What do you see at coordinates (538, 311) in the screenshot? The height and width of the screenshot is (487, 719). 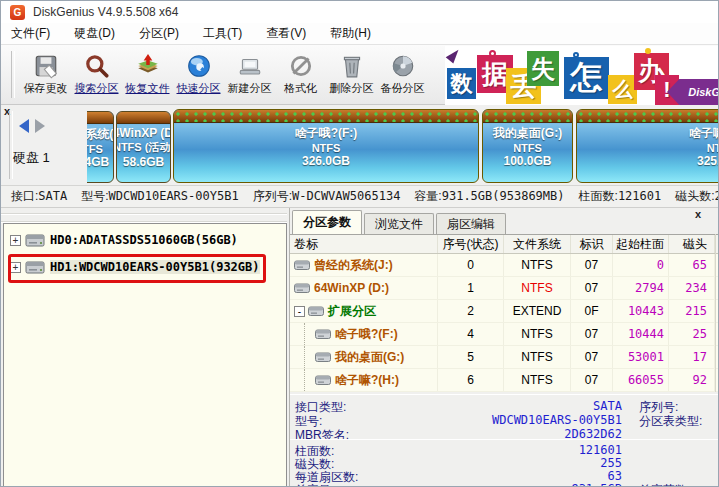 I see `cell-filesystem: EXTEND` at bounding box center [538, 311].